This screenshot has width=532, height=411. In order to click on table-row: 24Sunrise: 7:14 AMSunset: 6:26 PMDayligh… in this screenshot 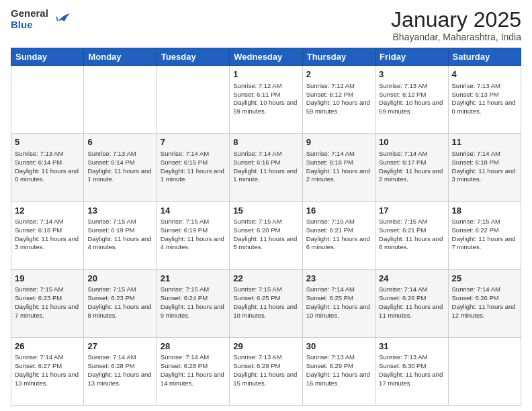, I will do `click(412, 304)`.